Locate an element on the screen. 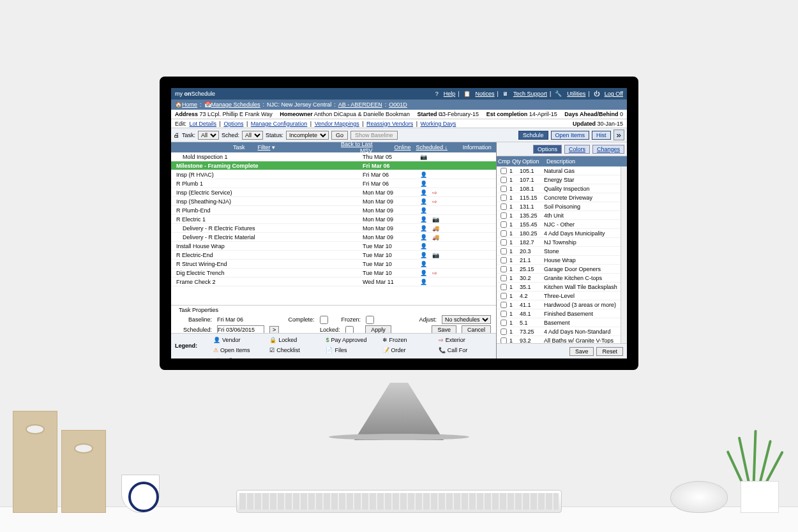 This screenshot has height=532, width=798. task-row: Insp (R HVAC)Fri Mar 06👤 is located at coordinates (333, 175).